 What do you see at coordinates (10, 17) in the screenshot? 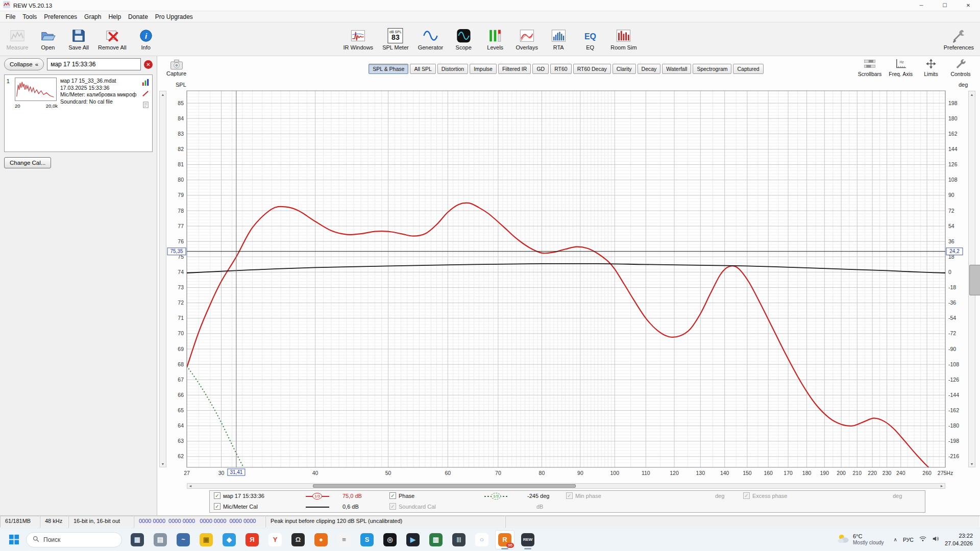
I see `menu-file: File` at bounding box center [10, 17].